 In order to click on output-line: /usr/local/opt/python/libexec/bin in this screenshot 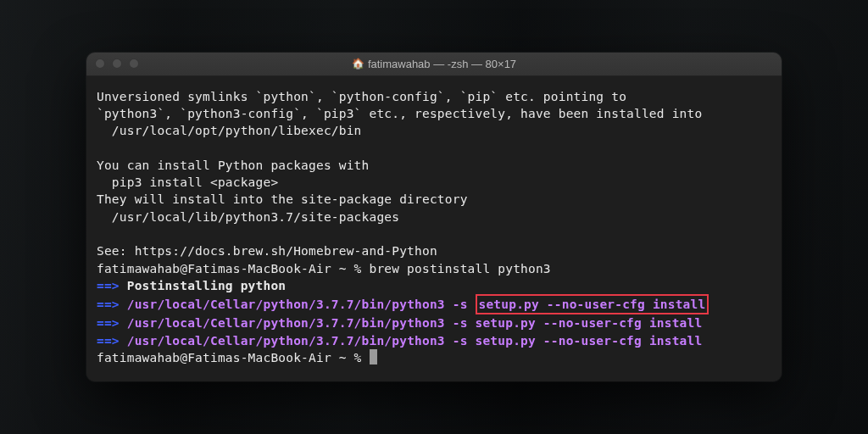, I will do `click(434, 131)`.